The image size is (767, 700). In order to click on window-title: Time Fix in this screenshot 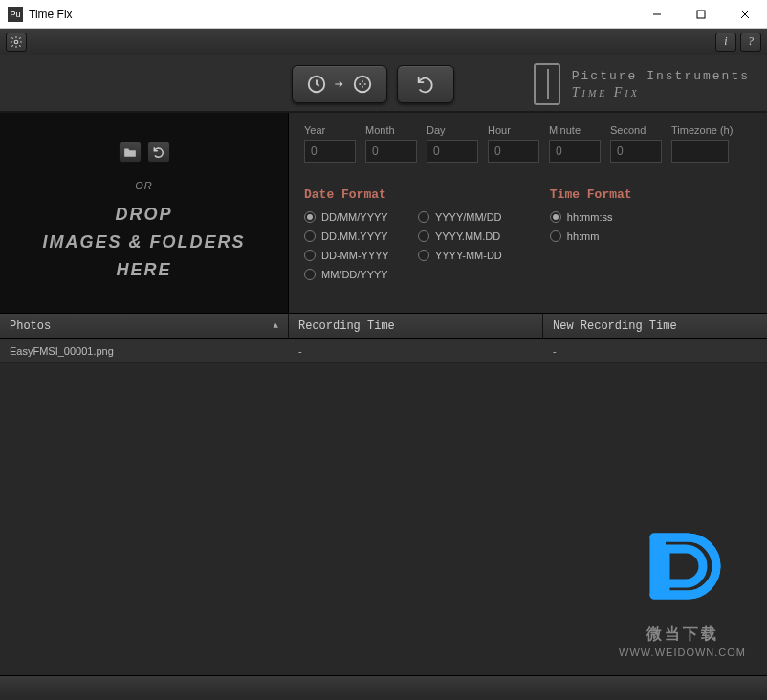, I will do `click(51, 14)`.